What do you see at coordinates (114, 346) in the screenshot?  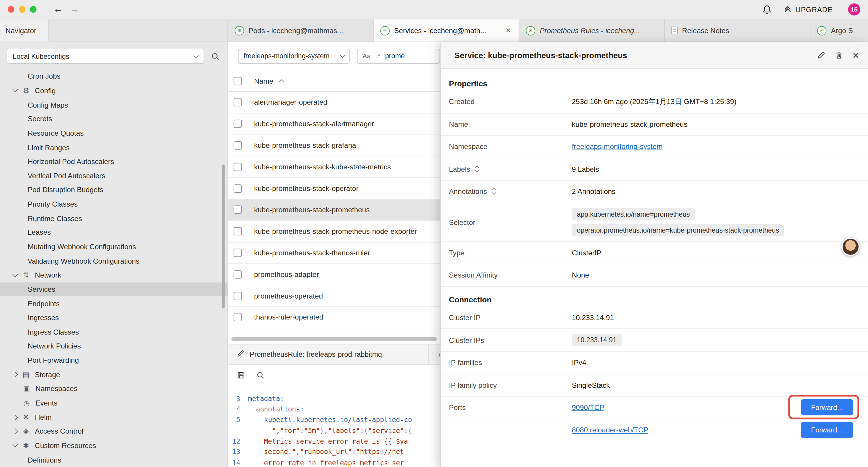 I see `sidebar-item-network-policies: Network Policies` at bounding box center [114, 346].